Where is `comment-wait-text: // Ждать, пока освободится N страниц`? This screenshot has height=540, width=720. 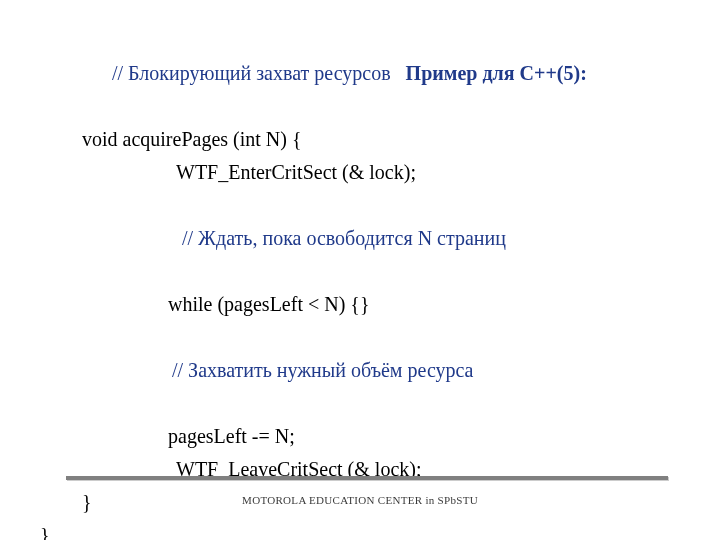
comment-wait-text: // Ждать, пока освободится N страниц is located at coordinates (344, 238).